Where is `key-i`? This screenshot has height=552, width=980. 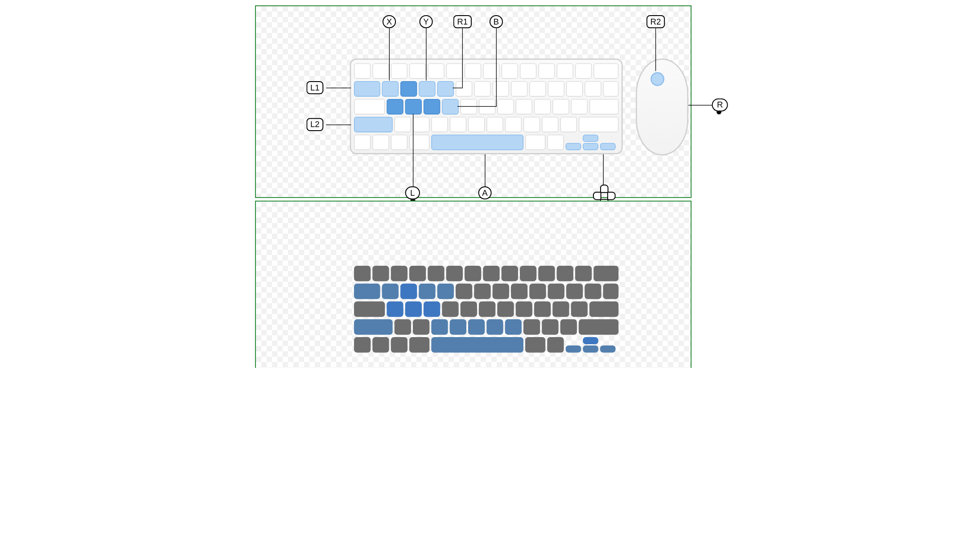 key-i is located at coordinates (519, 89).